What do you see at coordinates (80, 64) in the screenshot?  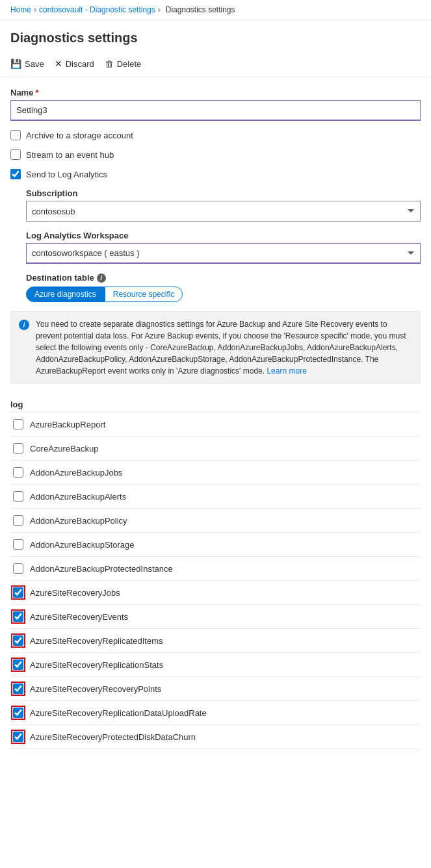 I see `discard-label: Discard` at bounding box center [80, 64].